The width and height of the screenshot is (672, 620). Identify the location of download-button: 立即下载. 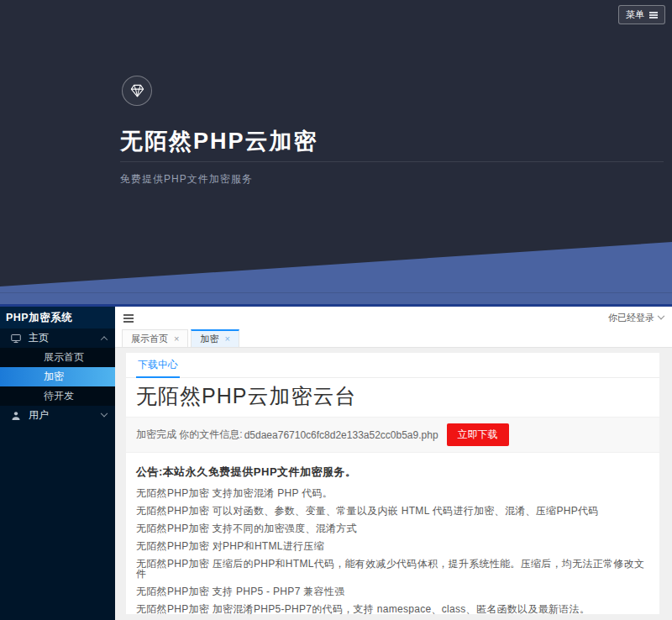
(478, 435).